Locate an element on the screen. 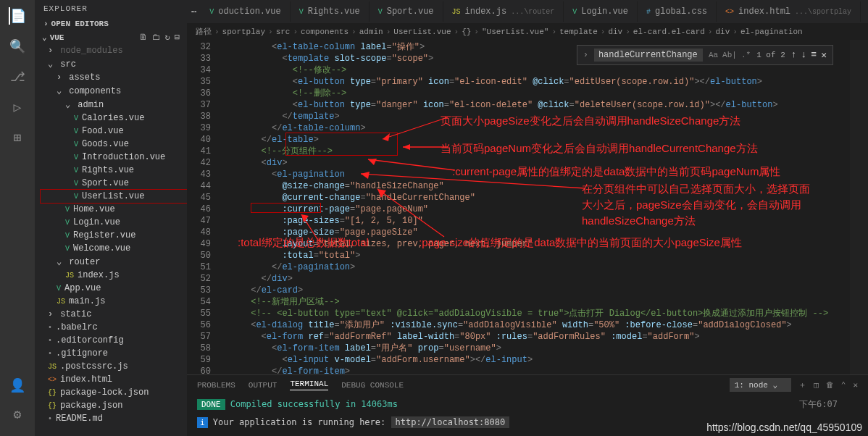  tree-item: {} package-lock.json is located at coordinates (114, 393).